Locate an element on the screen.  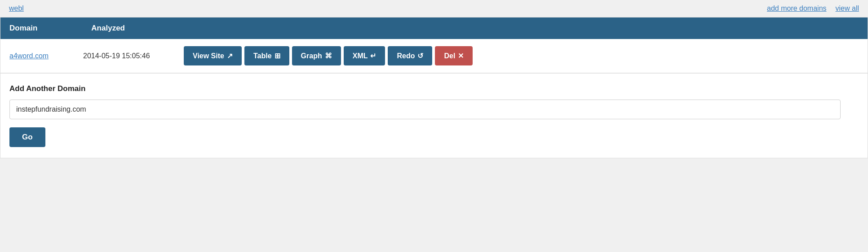
table-button: Table ⊞ is located at coordinates (267, 56).